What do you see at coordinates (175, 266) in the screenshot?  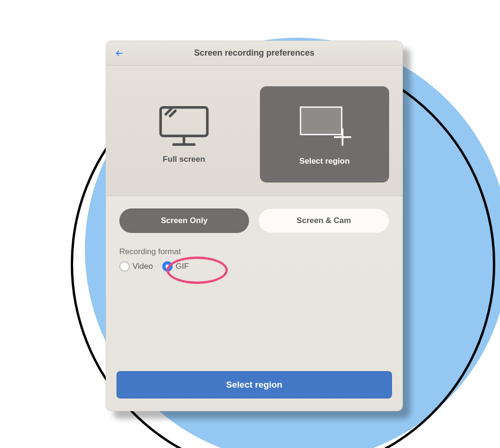 I see `format-gif-radio: GIF` at bounding box center [175, 266].